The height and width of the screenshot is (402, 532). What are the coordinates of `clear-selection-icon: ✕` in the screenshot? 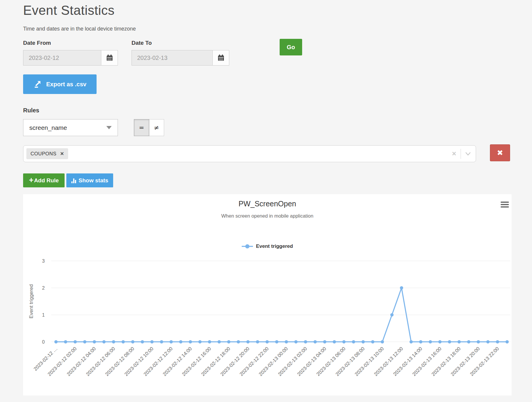 It's located at (454, 154).